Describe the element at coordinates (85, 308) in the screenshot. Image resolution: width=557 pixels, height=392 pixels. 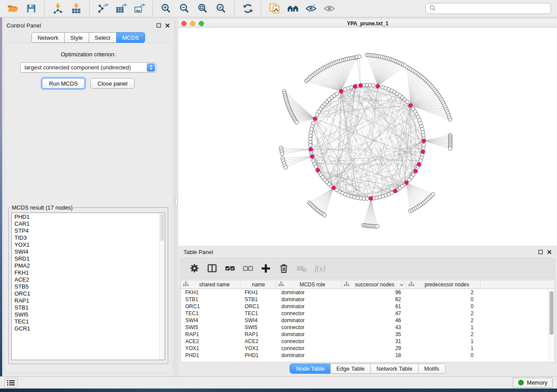
I see `result-item: STB1` at that location.